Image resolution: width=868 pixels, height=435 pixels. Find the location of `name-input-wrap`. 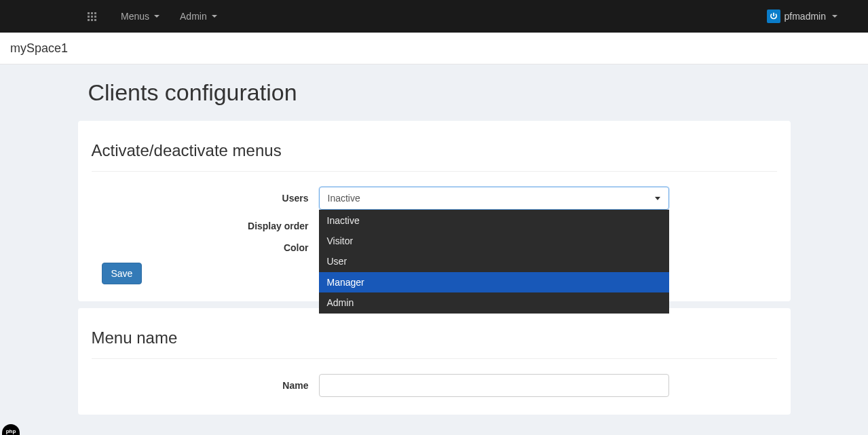

name-input-wrap is located at coordinates (494, 385).